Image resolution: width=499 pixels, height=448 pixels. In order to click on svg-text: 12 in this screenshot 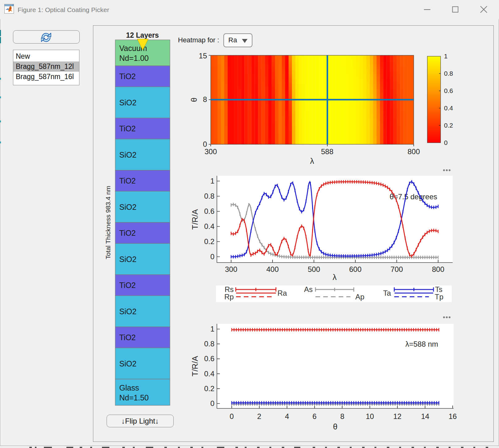, I will do `click(397, 416)`.